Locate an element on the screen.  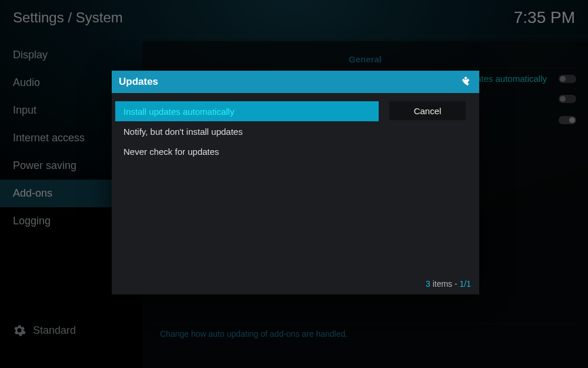
option-label: Never check for updates is located at coordinates (172, 152).